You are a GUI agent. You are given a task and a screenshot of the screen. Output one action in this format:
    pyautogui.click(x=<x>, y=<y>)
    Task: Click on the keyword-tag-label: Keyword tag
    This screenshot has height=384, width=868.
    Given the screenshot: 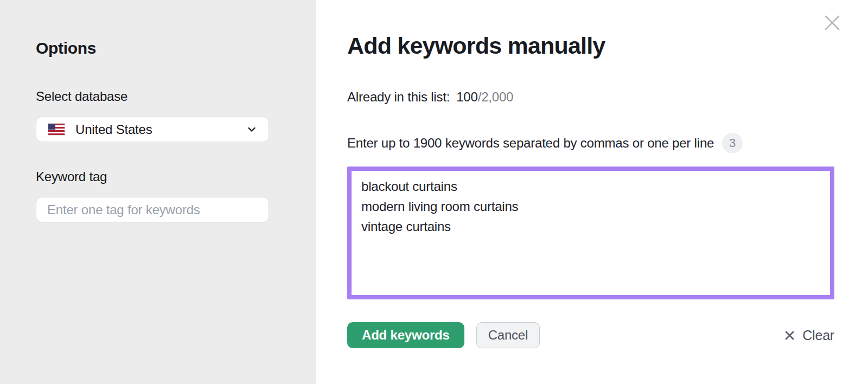 What is the action you would take?
    pyautogui.click(x=158, y=177)
    